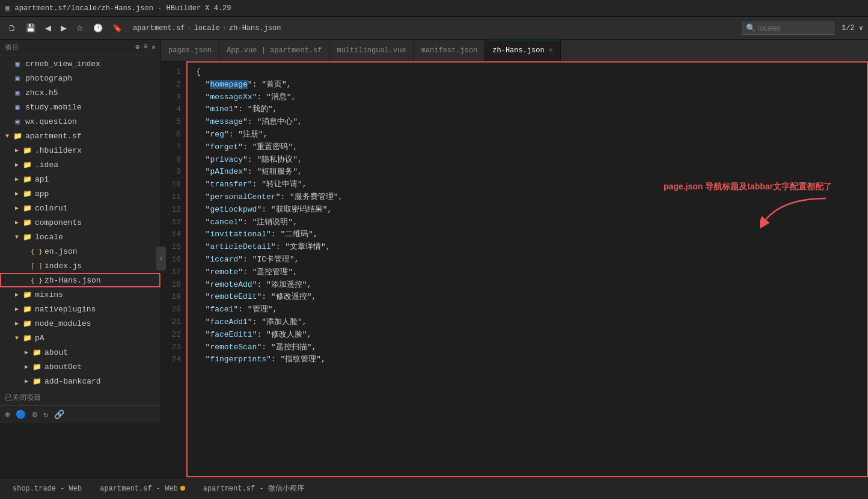 The height and width of the screenshot is (499, 868). What do you see at coordinates (81, 338) in the screenshot?
I see `file-tree-item-pA: ▼📁pA` at bounding box center [81, 338].